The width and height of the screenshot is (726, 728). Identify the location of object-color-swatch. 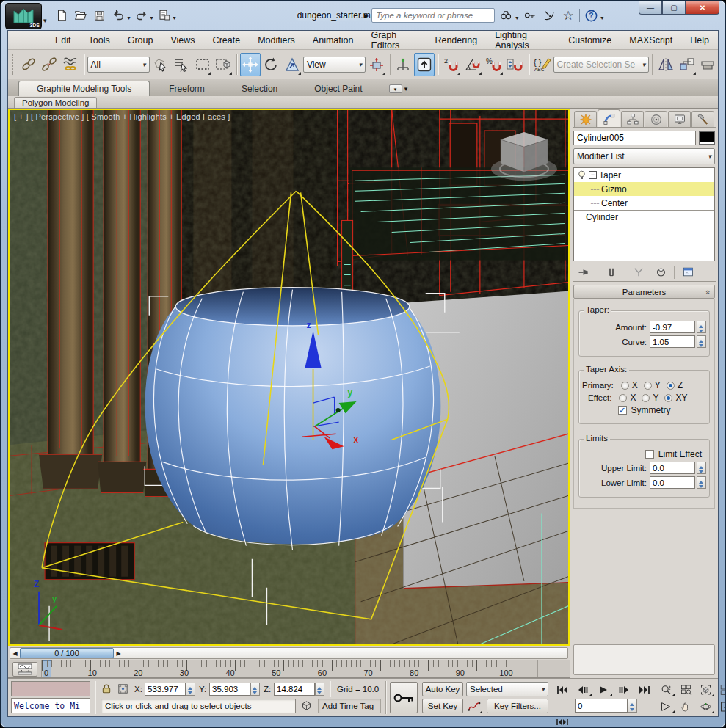
(707, 138).